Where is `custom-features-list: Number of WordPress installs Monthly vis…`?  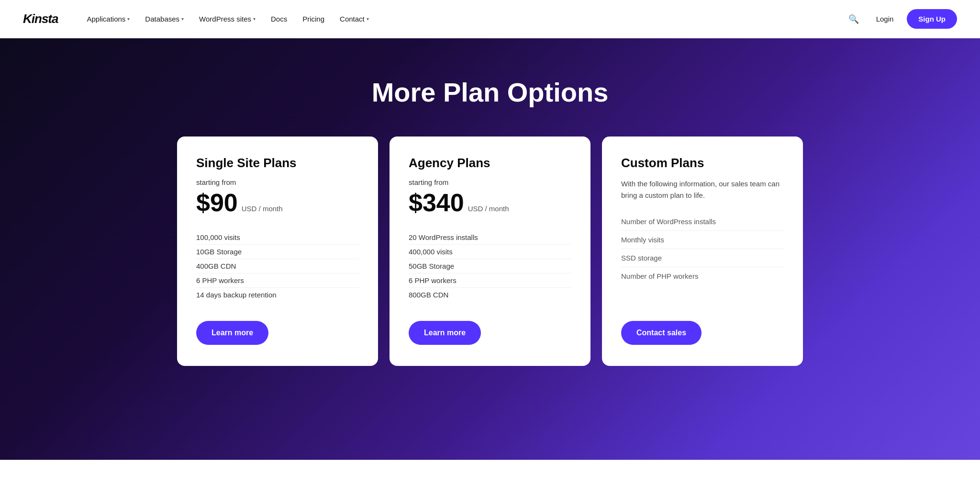
custom-features-list: Number of WordPress installs Monthly vis… is located at coordinates (702, 257).